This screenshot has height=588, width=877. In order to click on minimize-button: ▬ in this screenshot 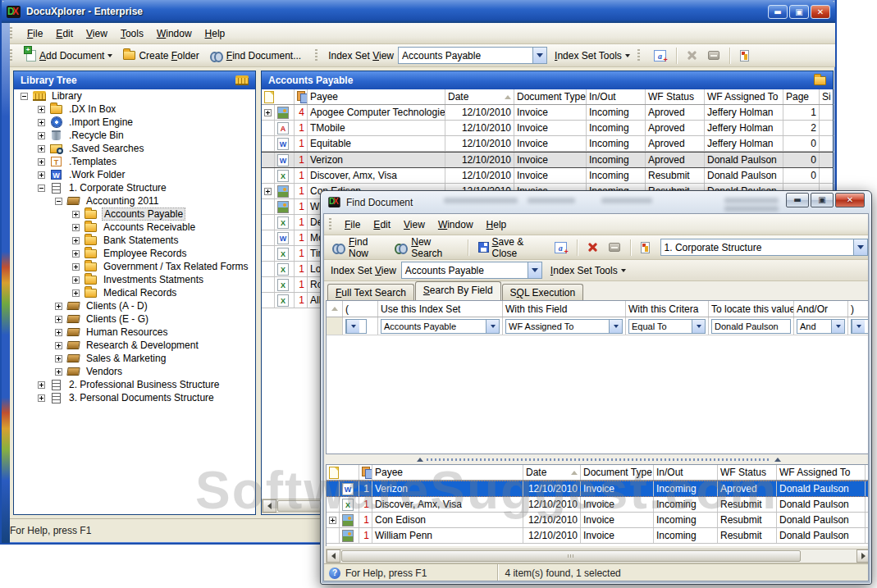, I will do `click(778, 11)`.